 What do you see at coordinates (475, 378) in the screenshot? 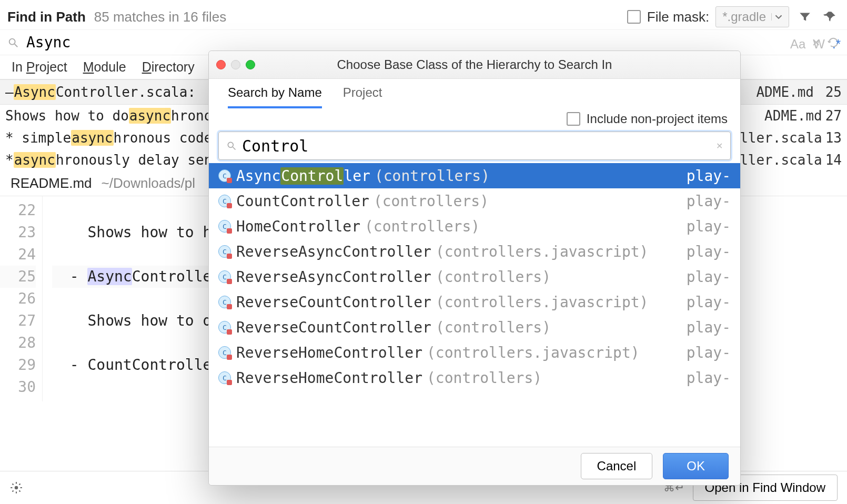
I see `class-result-row: CReverseHomeController (controllers)play…` at bounding box center [475, 378].